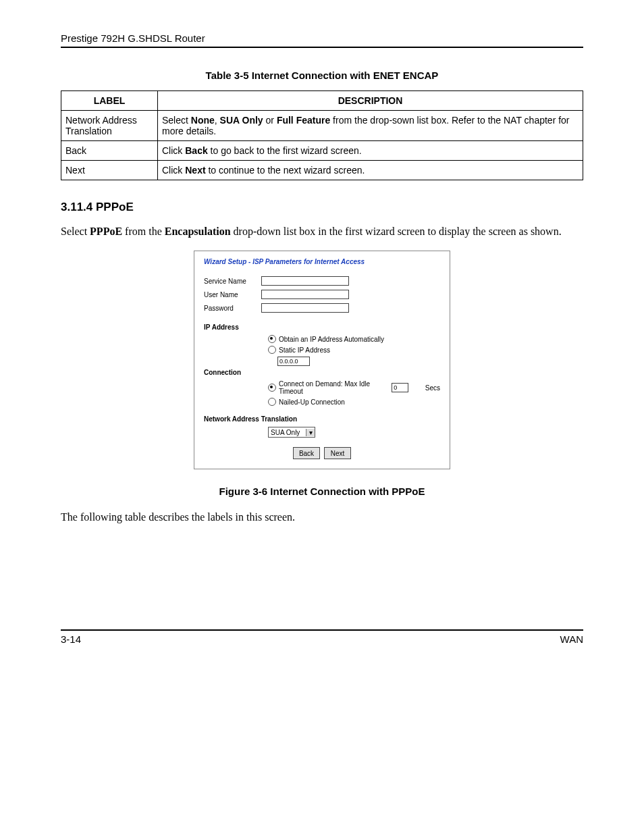 This screenshot has width=644, height=834. Describe the element at coordinates (306, 453) in the screenshot. I see `back-button: Back` at that location.